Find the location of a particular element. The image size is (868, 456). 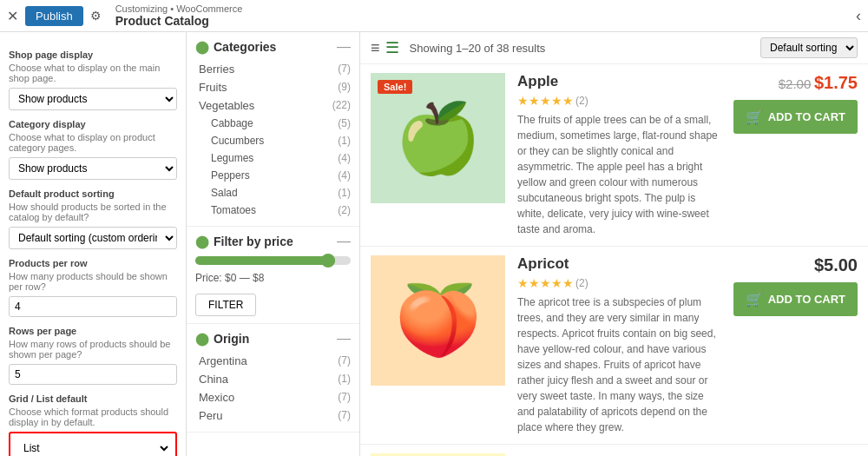

origin-collapse: — is located at coordinates (344, 339).